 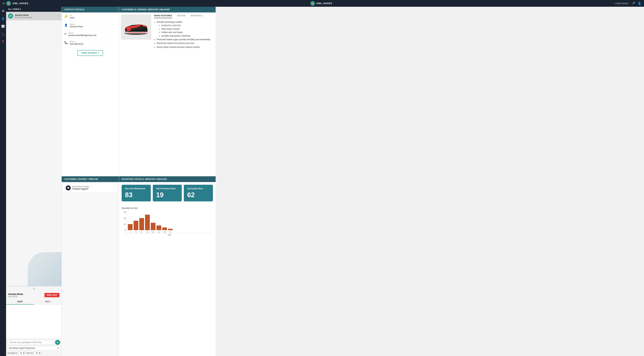 I want to click on y-label-40: 40, so click(x=124, y=218).